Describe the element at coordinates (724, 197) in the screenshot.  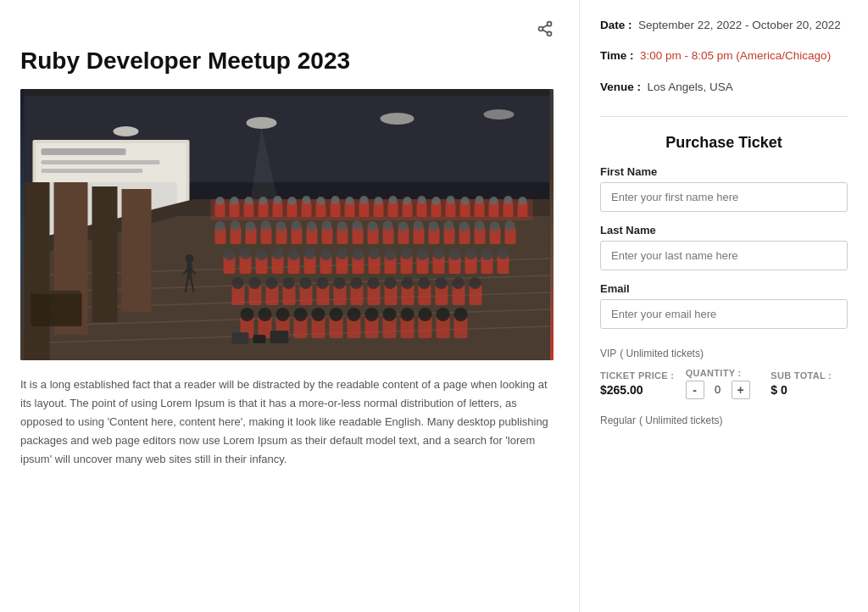
I see `first-name-input` at that location.